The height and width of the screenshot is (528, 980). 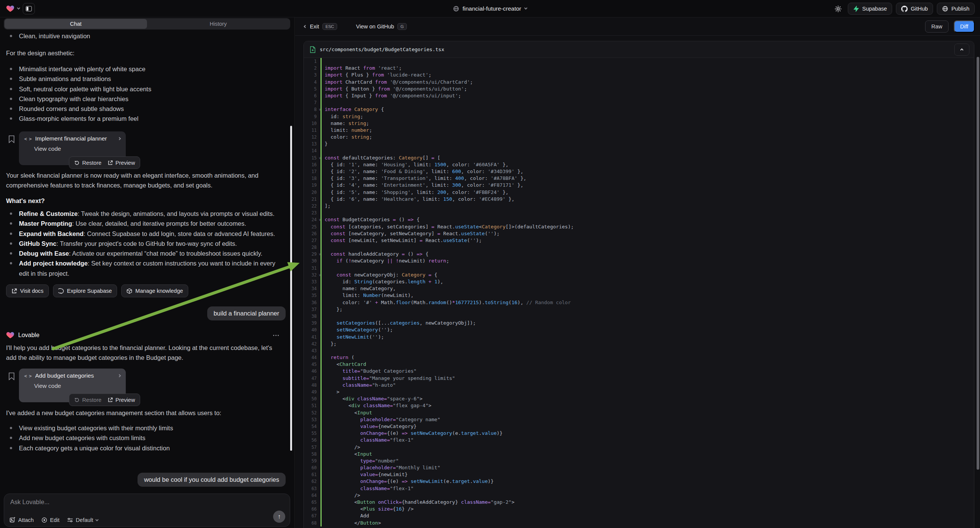 What do you see at coordinates (144, 243) in the screenshot?
I see `list-item: GitHub Sync: Transfer your project's cod…` at bounding box center [144, 243].